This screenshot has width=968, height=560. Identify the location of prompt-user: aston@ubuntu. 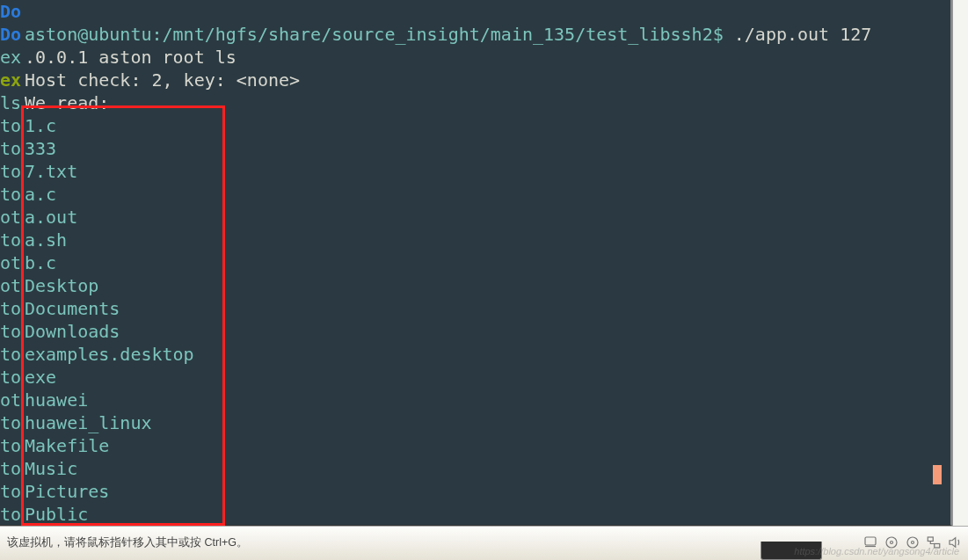
(88, 34).